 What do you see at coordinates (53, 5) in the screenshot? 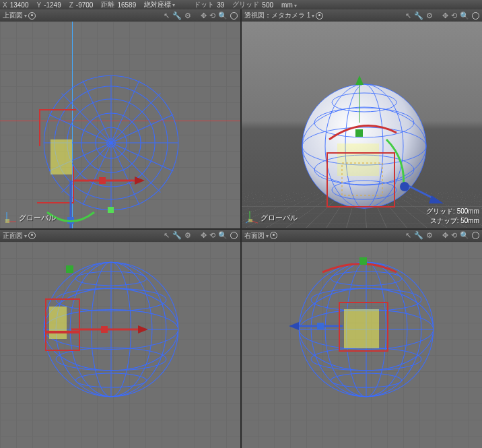
I see `coord-y-value: -1249` at bounding box center [53, 5].